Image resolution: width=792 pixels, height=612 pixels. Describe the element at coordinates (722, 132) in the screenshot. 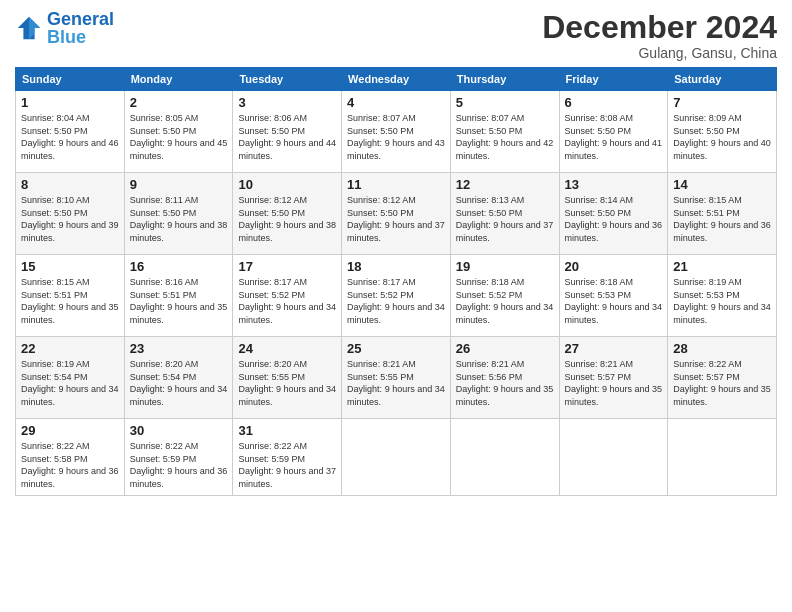

I see `table-row: 7 Sunrise: 8:09 AM Sunset: 5:50 PM Dayli…` at that location.